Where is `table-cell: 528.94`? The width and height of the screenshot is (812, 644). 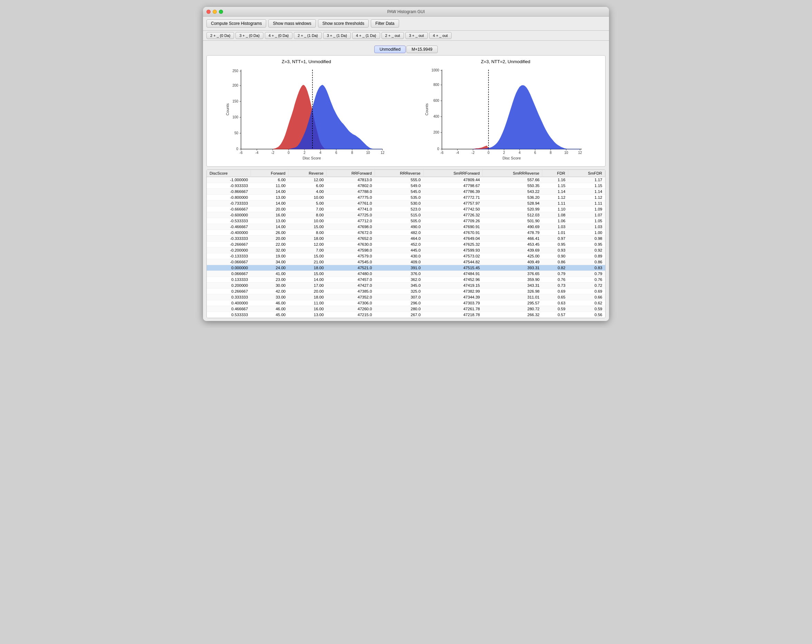 table-cell: 528.94 is located at coordinates (513, 203).